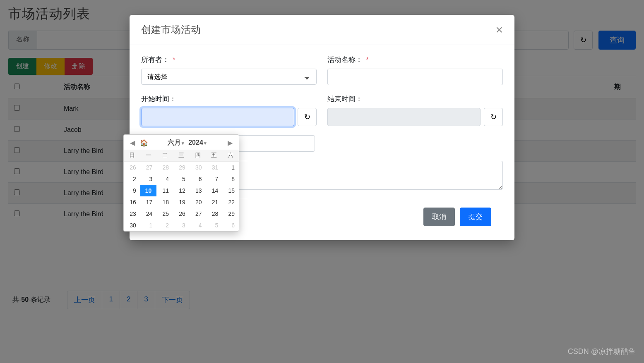  Describe the element at coordinates (165, 191) in the screenshot. I see `day-cell: 11` at that location.